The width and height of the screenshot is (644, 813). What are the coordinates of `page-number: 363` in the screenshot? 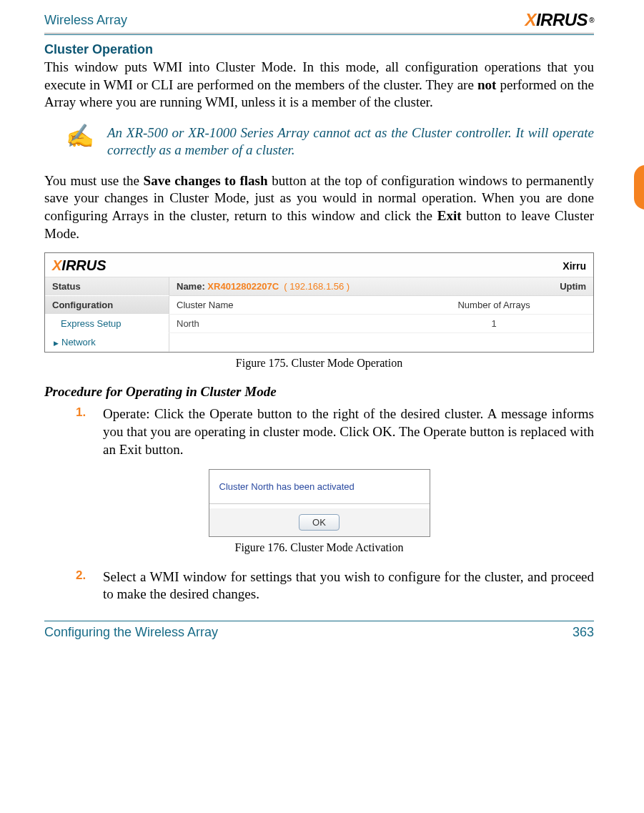 It's located at (583, 632).